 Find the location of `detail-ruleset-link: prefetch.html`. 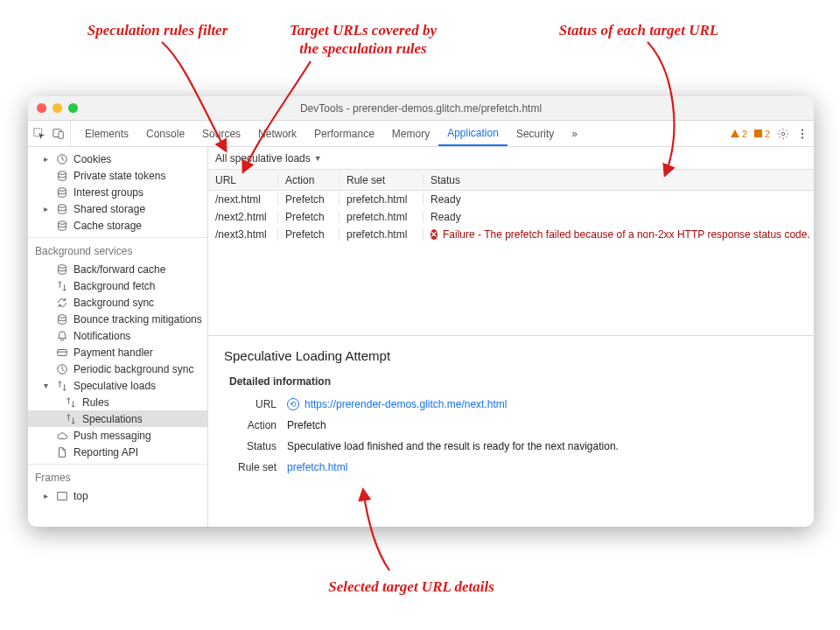

detail-ruleset-link: prefetch.html is located at coordinates (317, 467).